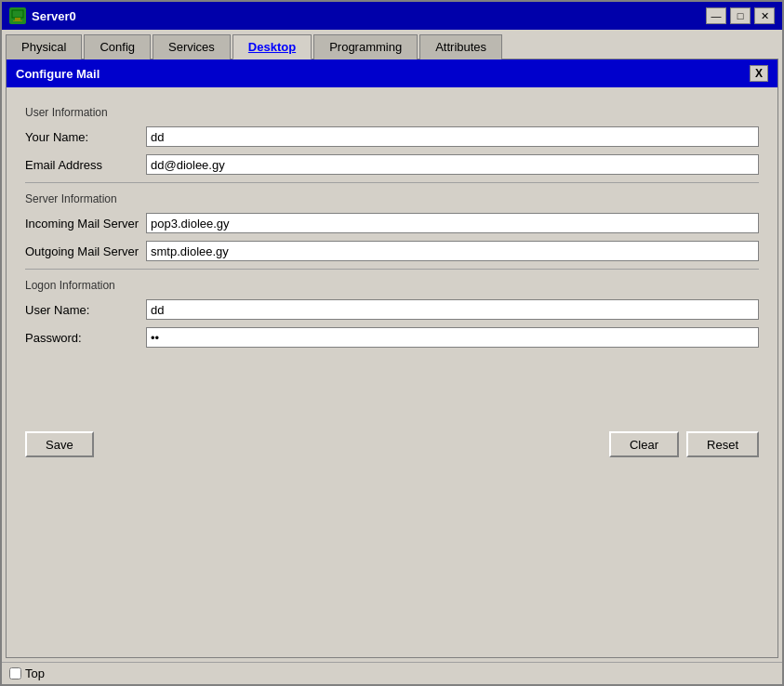 Image resolution: width=784 pixels, height=686 pixels. What do you see at coordinates (392, 446) in the screenshot?
I see `button-row: Save Clear Reset` at bounding box center [392, 446].